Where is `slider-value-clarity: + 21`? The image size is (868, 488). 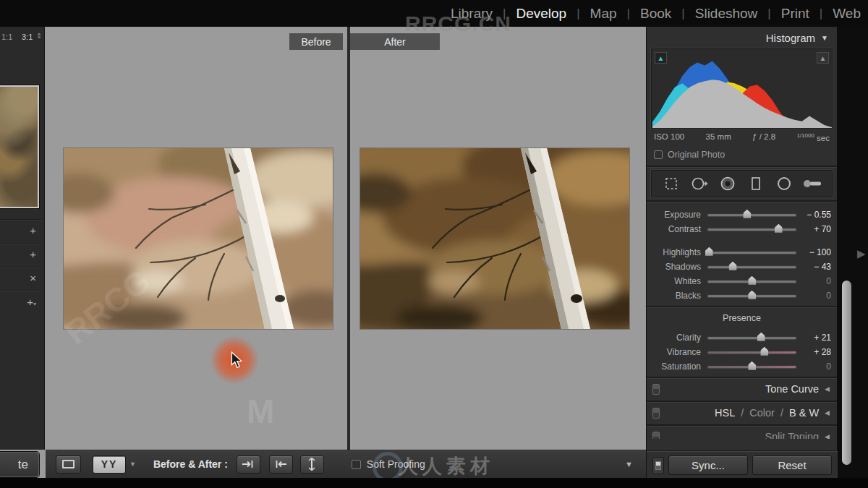
slider-value-clarity: + 21 is located at coordinates (814, 338).